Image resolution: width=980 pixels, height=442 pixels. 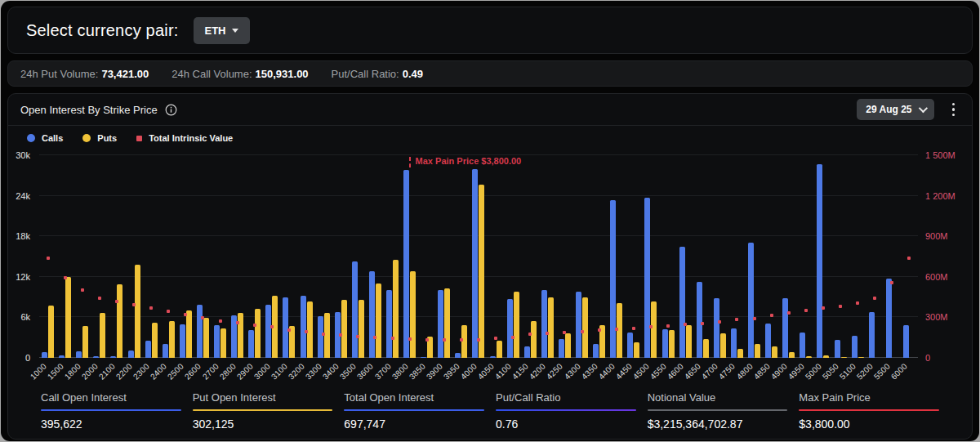 I want to click on info-icon, so click(x=172, y=109).